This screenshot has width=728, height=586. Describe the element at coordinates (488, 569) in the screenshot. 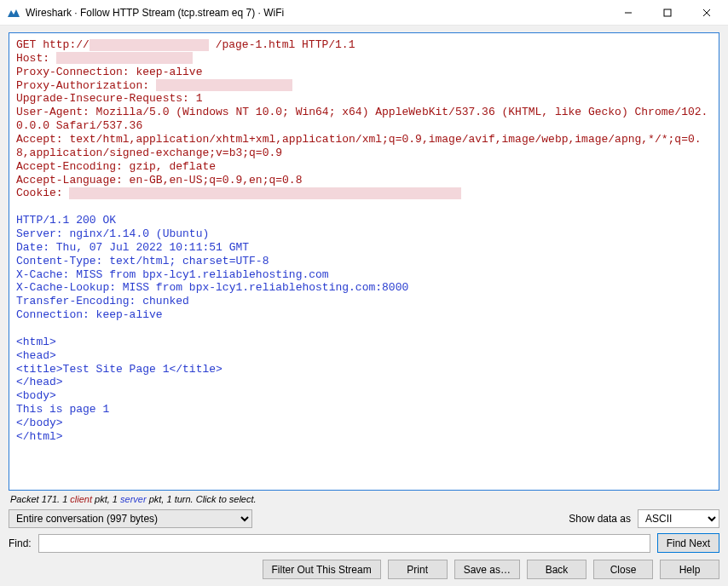

I see `saveas-button: Save as…` at that location.